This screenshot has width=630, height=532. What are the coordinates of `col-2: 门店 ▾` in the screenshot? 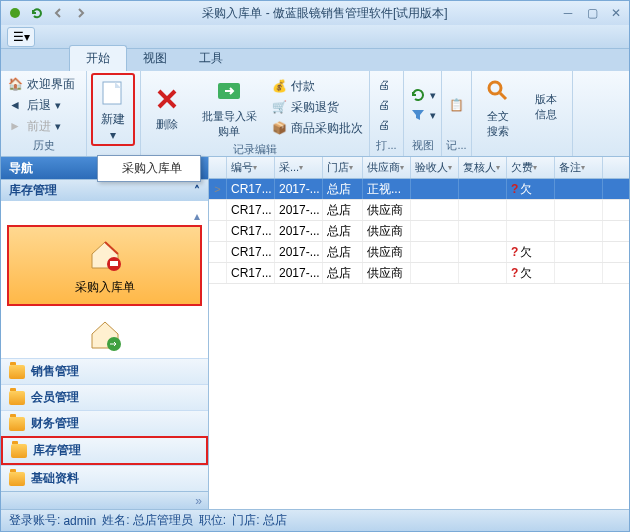 It's located at (343, 168).